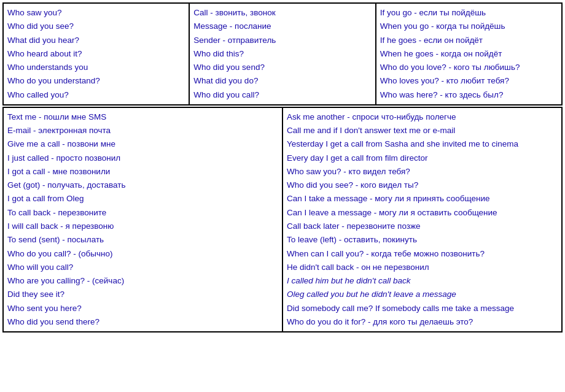 The image size is (565, 392). I want to click on top-col3-line: Who was here? - кто здесь был?, so click(469, 95).